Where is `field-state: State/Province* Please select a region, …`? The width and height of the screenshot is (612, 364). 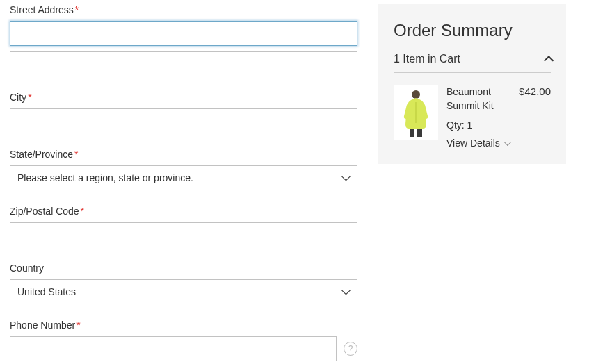
field-state: State/Province* Please select a region, … is located at coordinates (184, 169).